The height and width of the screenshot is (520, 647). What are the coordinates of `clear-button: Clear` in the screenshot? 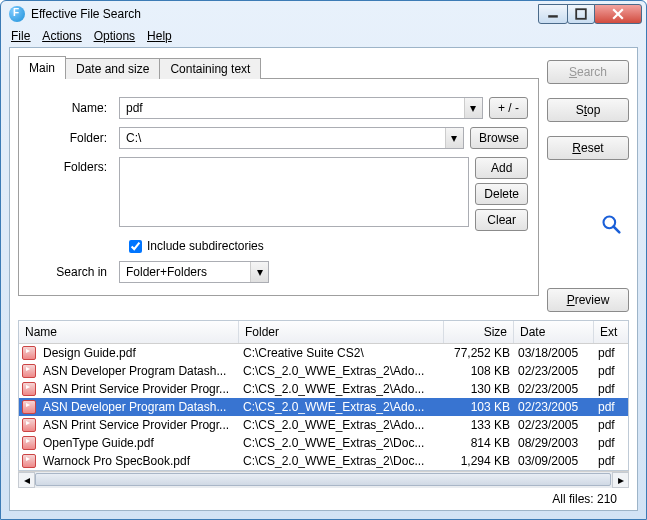 It's located at (502, 220).